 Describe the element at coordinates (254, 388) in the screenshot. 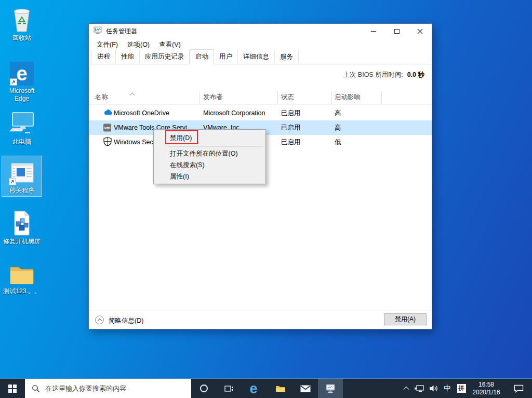

I see `edge-taskbar-button: e` at that location.